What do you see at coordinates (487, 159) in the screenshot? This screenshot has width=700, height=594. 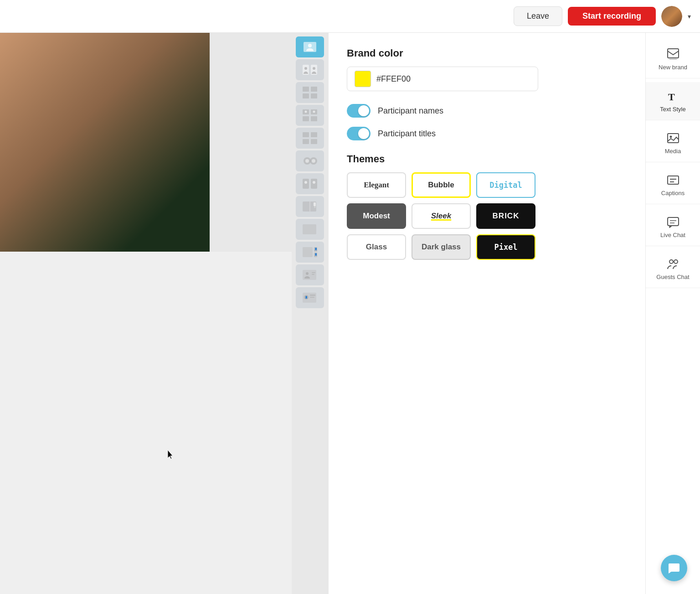 I see `themes-title: Themes` at bounding box center [487, 159].